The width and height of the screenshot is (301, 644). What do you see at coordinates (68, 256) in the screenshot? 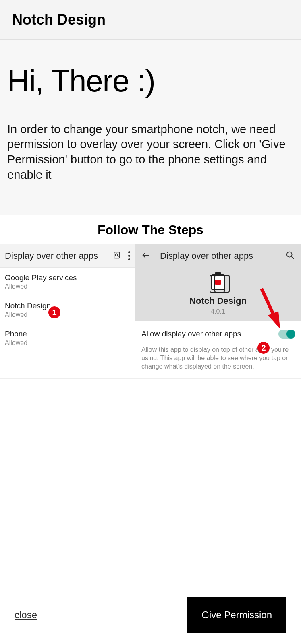
I see `left-panel-header: Display over other apps` at bounding box center [68, 256].